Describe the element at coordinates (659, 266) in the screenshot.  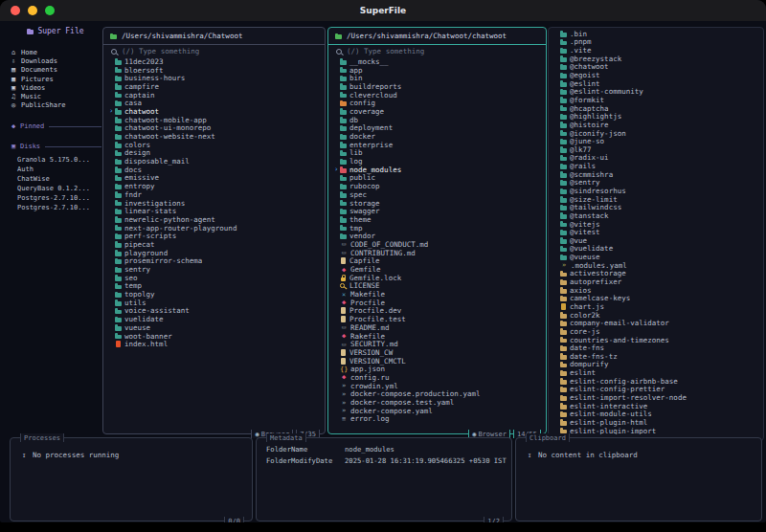
I see `file-item: ».modules.yaml` at that location.